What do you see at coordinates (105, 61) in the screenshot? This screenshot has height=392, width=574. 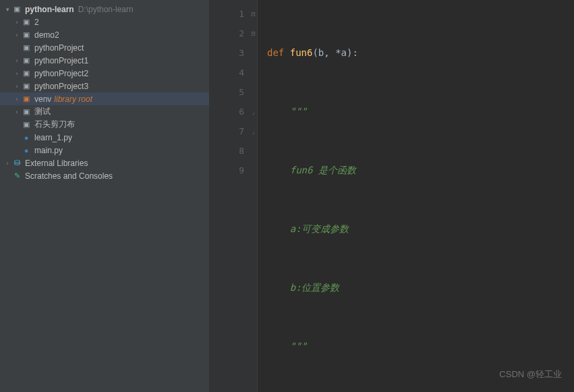 I see `tree-item: › ▣ pythonProject1` at bounding box center [105, 61].